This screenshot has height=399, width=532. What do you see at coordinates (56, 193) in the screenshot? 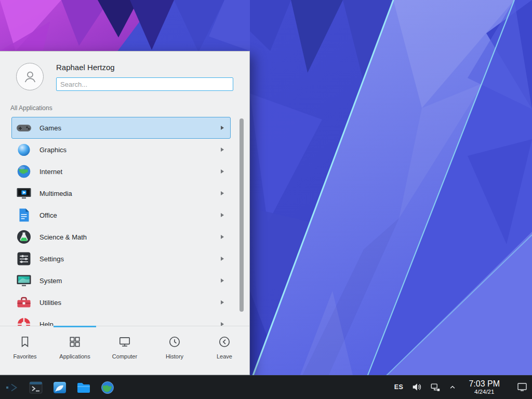
I see `category-label: Multimedia` at bounding box center [56, 193].